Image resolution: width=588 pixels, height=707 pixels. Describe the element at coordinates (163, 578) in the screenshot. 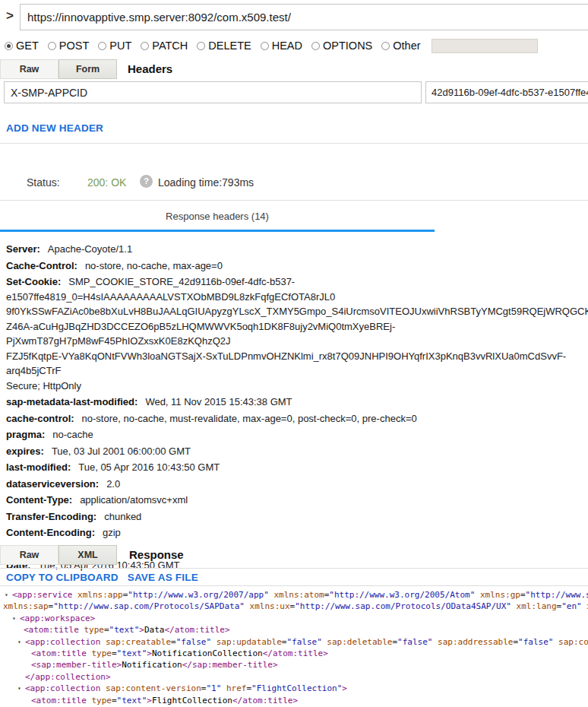

I see `save-as-file-button: SAVE AS FILE` at that location.